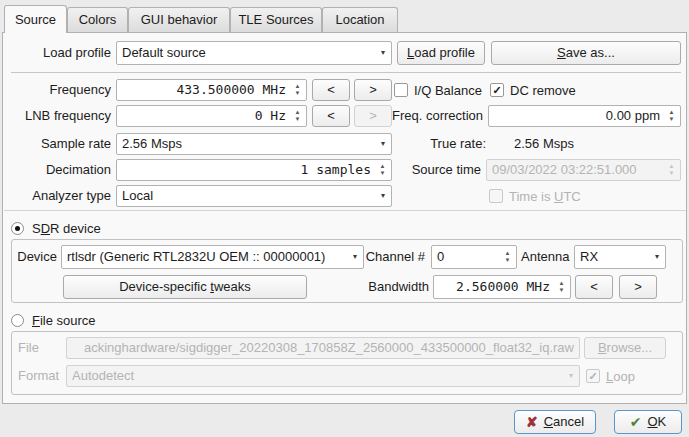 The width and height of the screenshot is (689, 437). Describe the element at coordinates (298, 90) in the screenshot. I see `frequency-spinner: ▲ ▼` at that location.